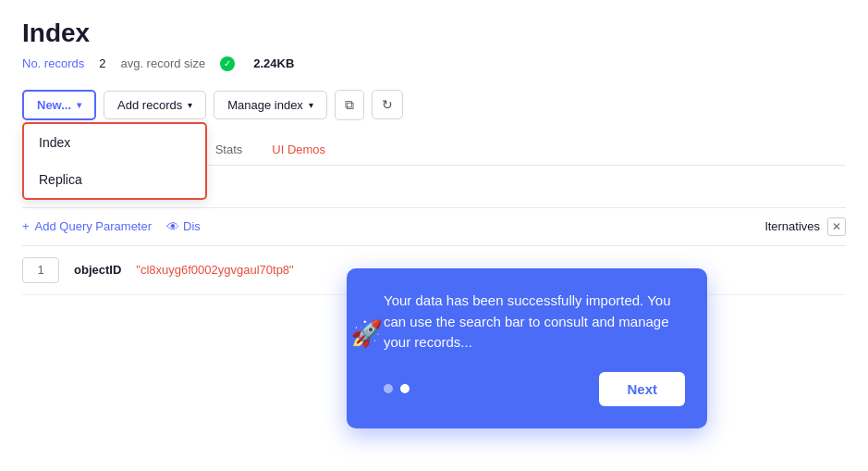 This screenshot has width=868, height=471. What do you see at coordinates (837, 227) in the screenshot?
I see `close-button: ✕` at bounding box center [837, 227].